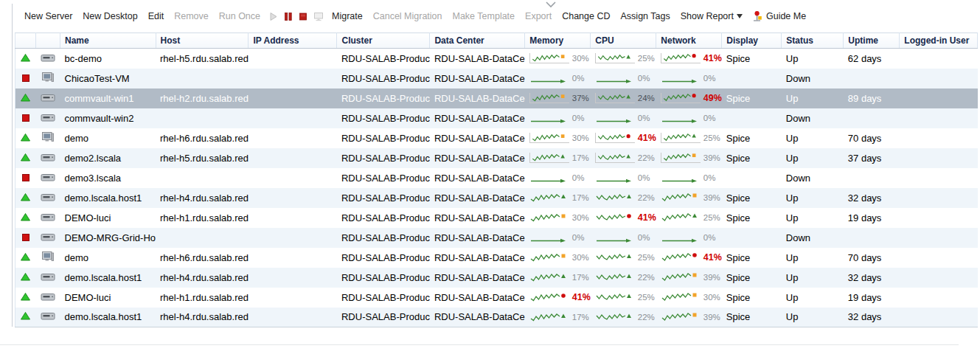 This screenshot has height=354, width=980. What do you see at coordinates (625, 118) in the screenshot?
I see `cpu-sparkline: 0%` at bounding box center [625, 118].